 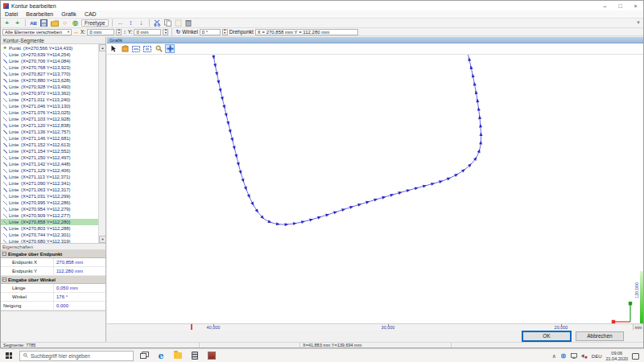 What do you see at coordinates (50, 222) in the screenshot?
I see `segment-row: Linie (X=270,858 Y=112,280)` at bounding box center [50, 222].